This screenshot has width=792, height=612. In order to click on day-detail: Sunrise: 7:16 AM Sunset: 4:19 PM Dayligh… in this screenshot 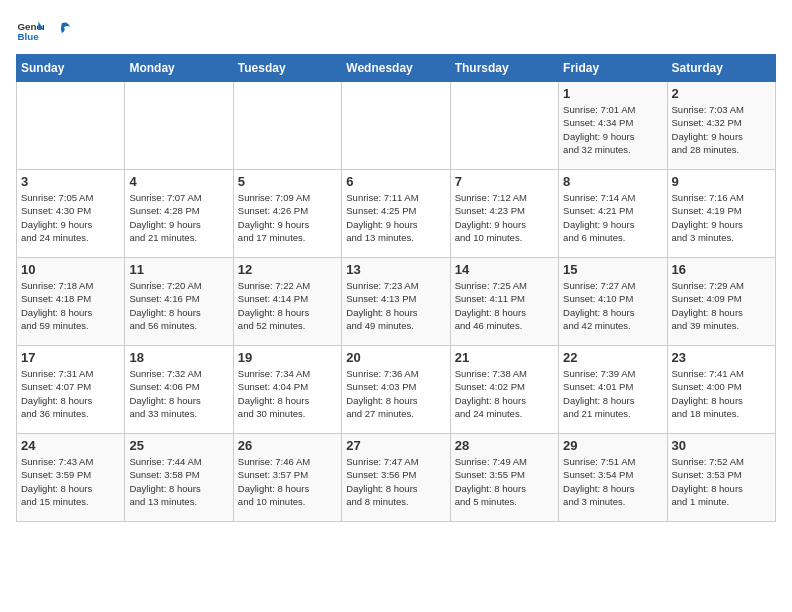, I will do `click(722, 218)`.